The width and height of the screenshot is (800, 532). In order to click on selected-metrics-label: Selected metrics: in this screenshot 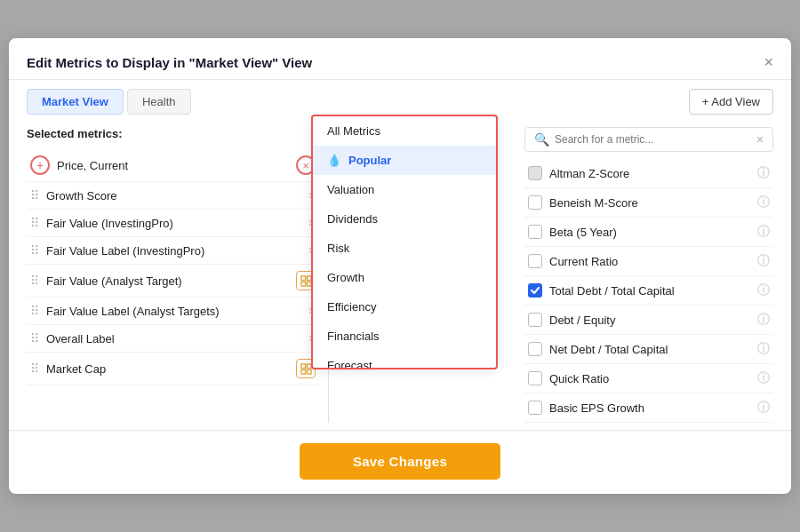, I will do `click(172, 133)`.